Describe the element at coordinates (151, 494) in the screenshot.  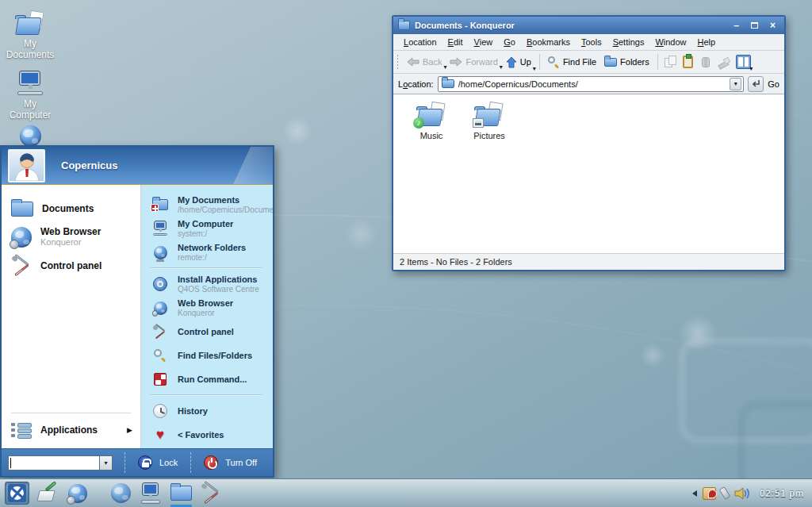
I see `taskbar-my-computer-button` at that location.